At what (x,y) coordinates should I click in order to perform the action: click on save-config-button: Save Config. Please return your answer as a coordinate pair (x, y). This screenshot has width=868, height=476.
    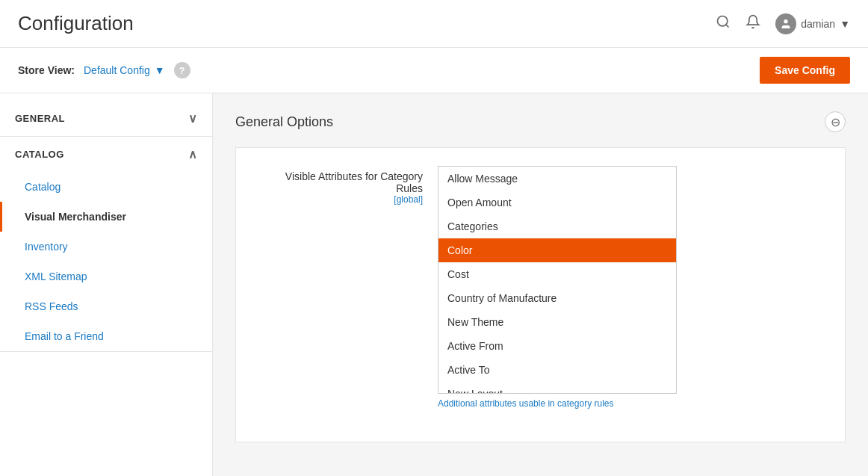
    Looking at the image, I should click on (805, 70).